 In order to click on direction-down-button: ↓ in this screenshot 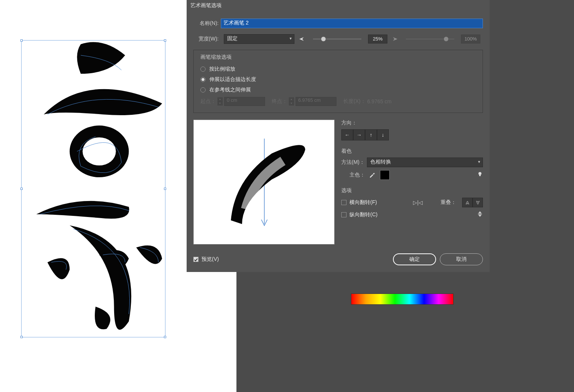, I will do `click(383, 135)`.